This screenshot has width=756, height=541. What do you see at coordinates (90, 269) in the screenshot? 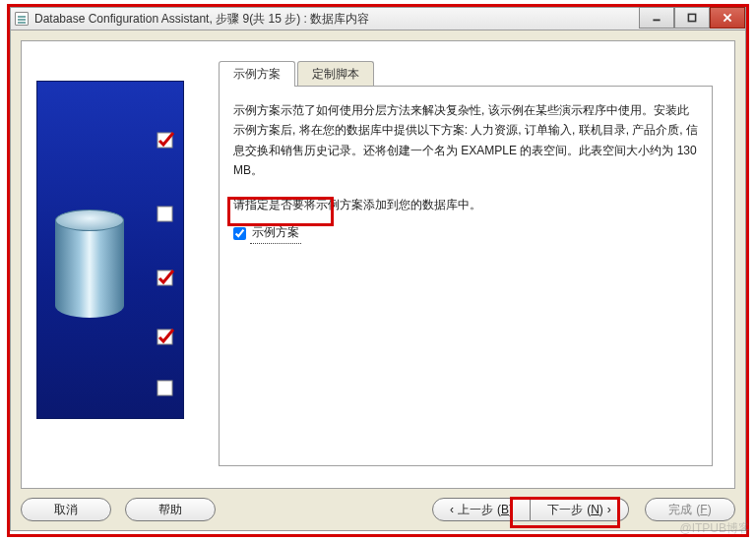
I see `database-cylinder-icon` at bounding box center [90, 269].